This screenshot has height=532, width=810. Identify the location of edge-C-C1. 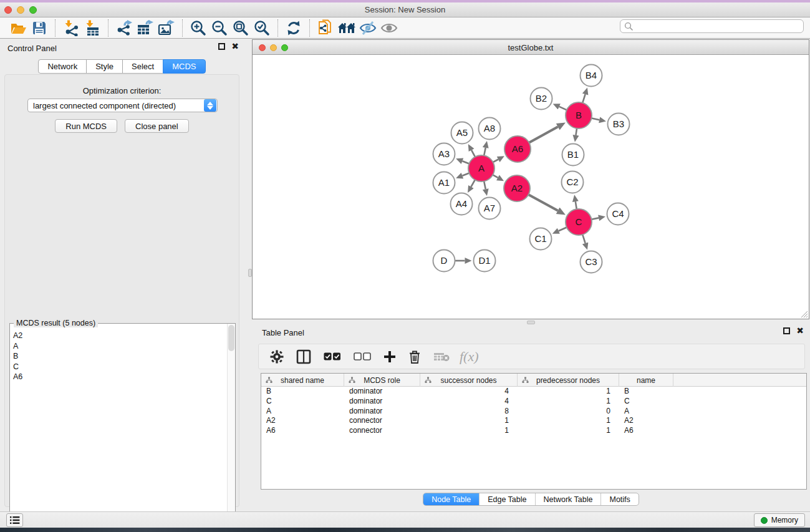
(562, 229).